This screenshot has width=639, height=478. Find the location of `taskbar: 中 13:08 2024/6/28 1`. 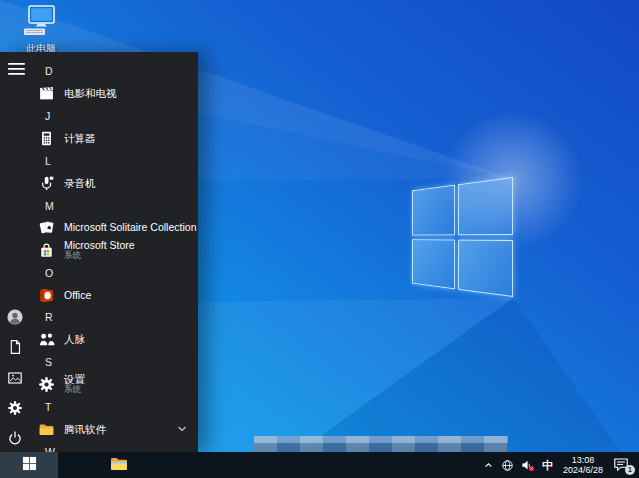

taskbar: 中 13:08 2024/6/28 1 is located at coordinates (320, 465).